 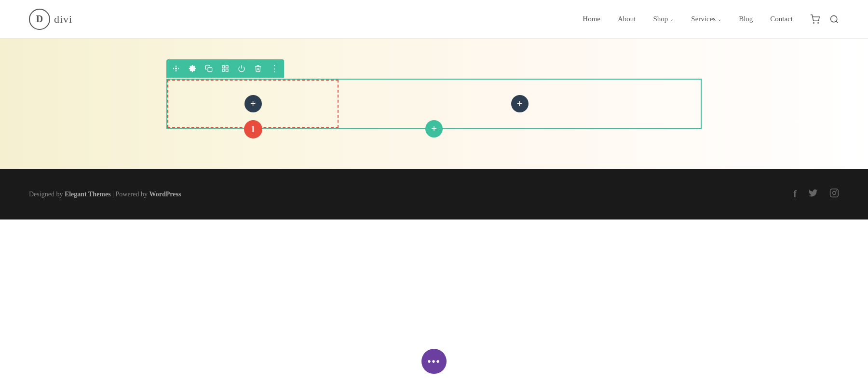 I want to click on nav-shop: Shop ⌄, so click(x=664, y=19).